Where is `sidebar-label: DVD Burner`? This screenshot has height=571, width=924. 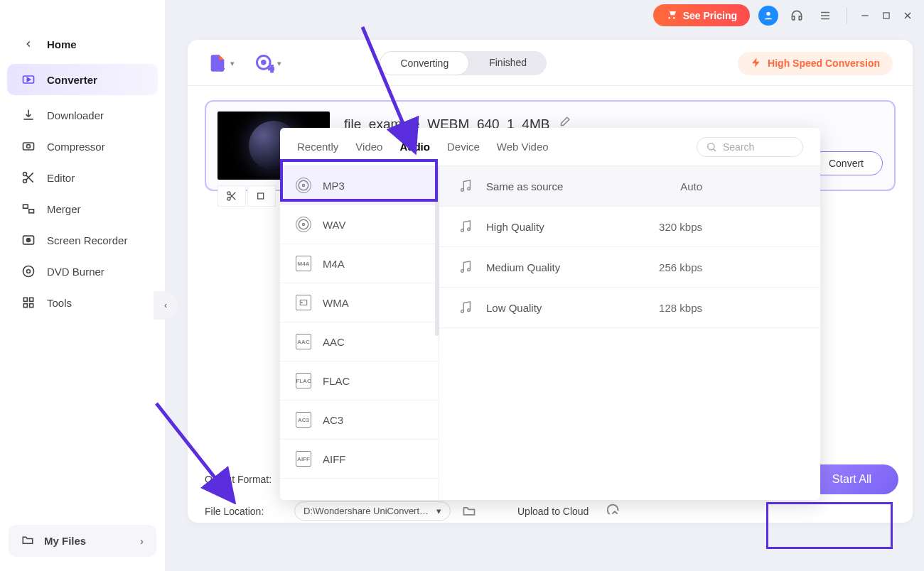 sidebar-label: DVD Burner is located at coordinates (75, 271).